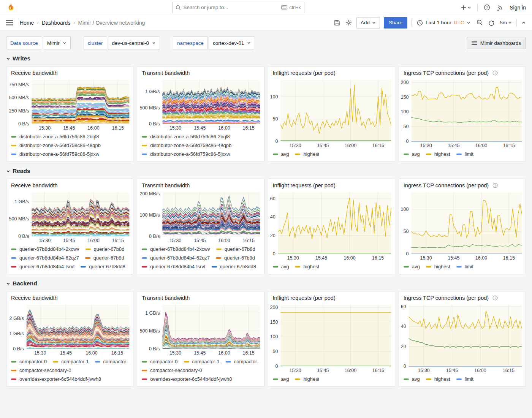 The image size is (532, 418). What do you see at coordinates (474, 43) in the screenshot?
I see `list-icon` at bounding box center [474, 43].